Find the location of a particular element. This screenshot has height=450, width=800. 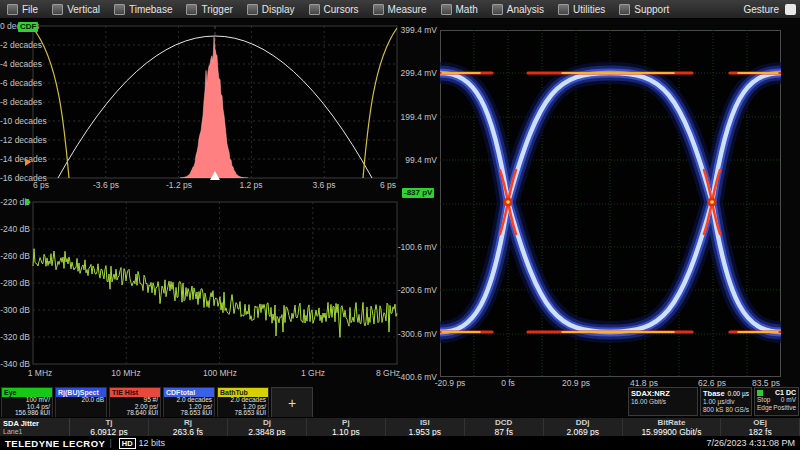

menu-file-label: File is located at coordinates (30, 10).